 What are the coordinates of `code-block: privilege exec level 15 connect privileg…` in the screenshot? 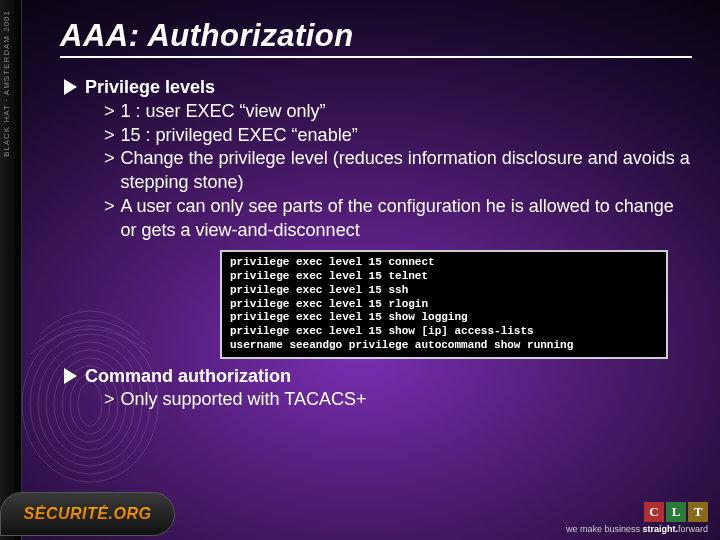 It's located at (444, 304).